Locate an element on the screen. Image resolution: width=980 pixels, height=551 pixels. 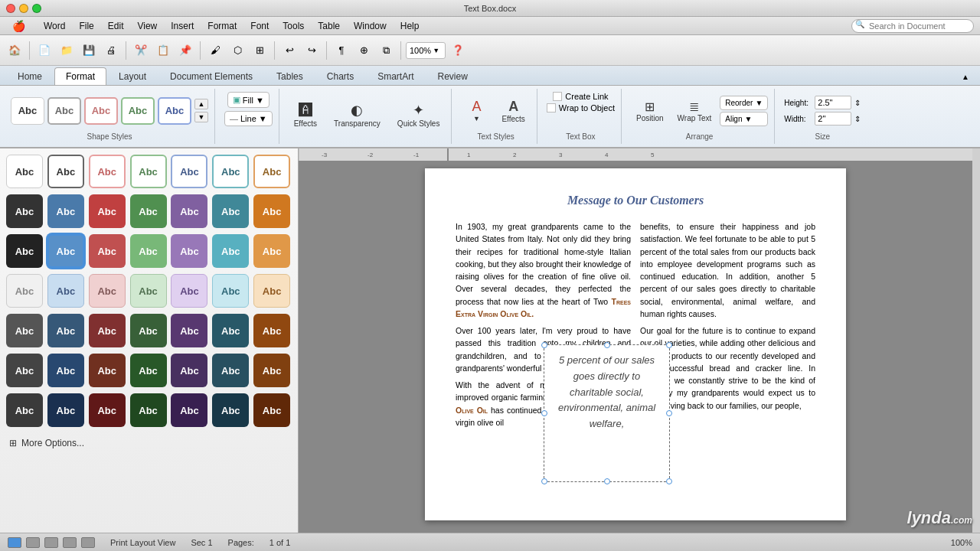
width-input is located at coordinates (833, 119).